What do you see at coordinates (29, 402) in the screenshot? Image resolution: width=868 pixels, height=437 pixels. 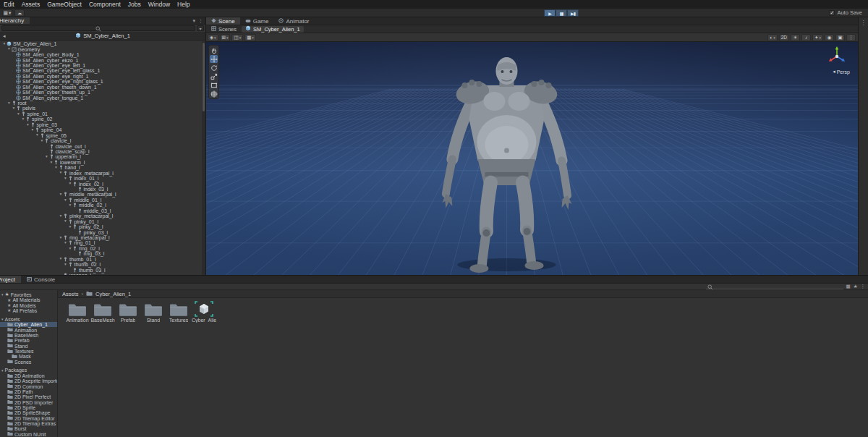 I see `package-2d-psd-importer: 2D PSD Importer` at bounding box center [29, 402].